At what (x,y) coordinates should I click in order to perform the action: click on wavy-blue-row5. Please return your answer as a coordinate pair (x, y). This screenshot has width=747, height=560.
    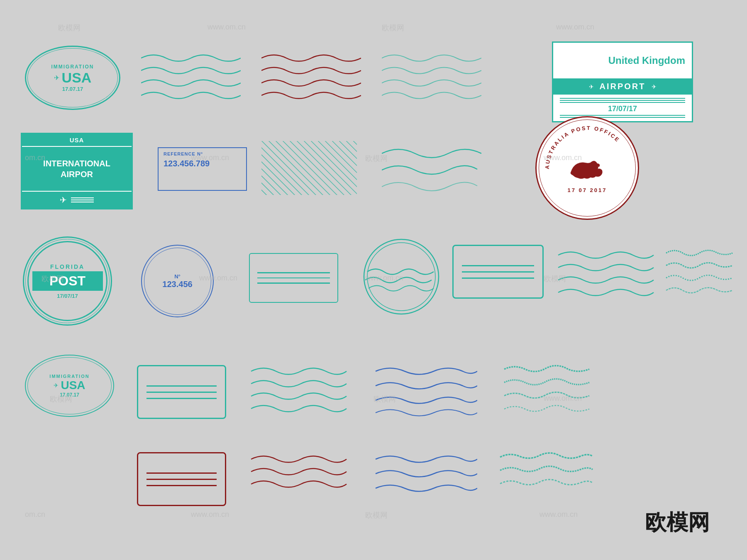
    Looking at the image, I should click on (425, 479).